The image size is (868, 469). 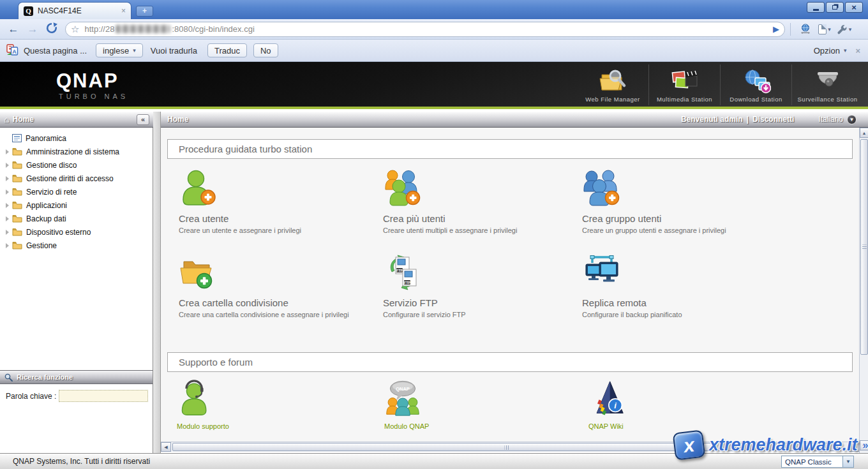 I want to click on sidebar-item-label: Applicazioni, so click(x=47, y=205).